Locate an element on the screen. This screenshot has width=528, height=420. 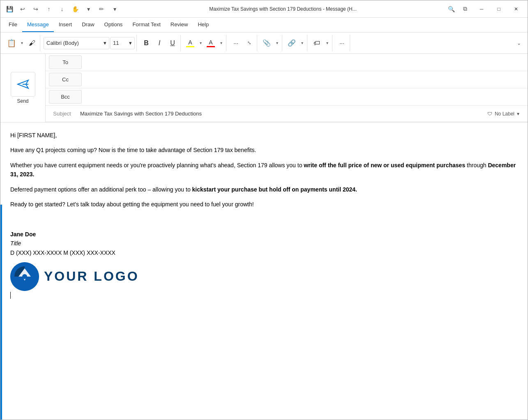
no-label-dropdown-icon: ▾ is located at coordinates (518, 114).